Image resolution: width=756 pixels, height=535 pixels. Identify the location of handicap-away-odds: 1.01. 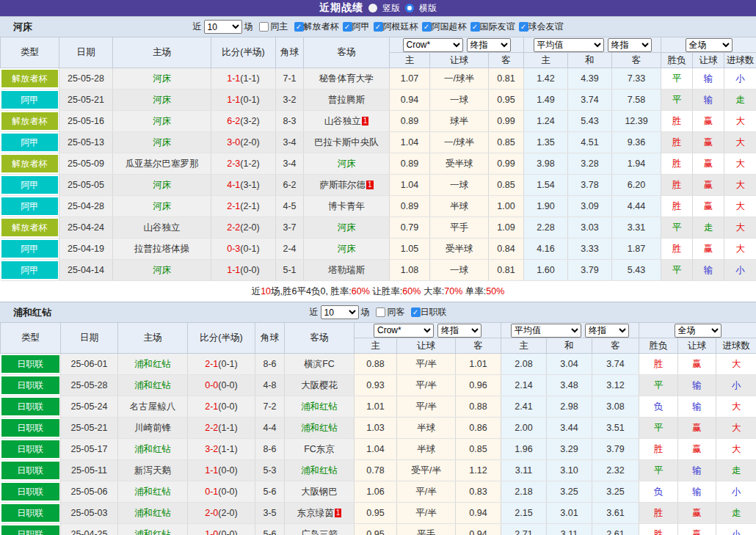
(479, 364).